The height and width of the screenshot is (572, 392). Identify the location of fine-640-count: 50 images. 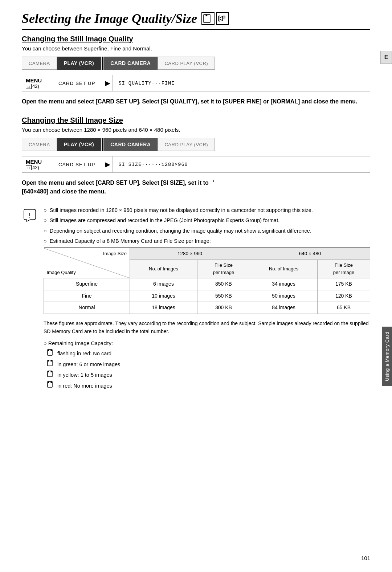
(284, 296).